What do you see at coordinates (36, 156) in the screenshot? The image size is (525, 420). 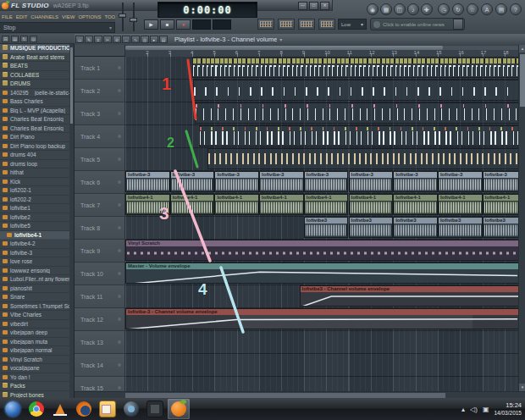 I see `browser-item: drums 404` at bounding box center [36, 156].